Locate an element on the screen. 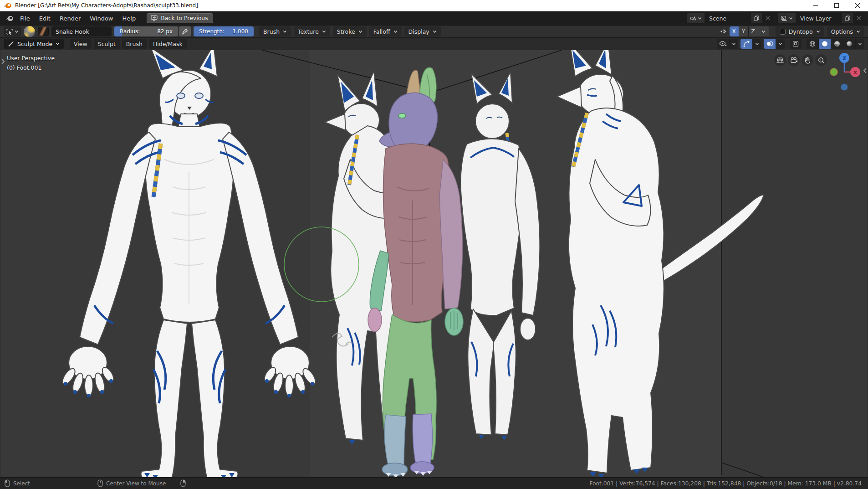 The image size is (868, 489). show-gizmos-toggle is located at coordinates (746, 44).